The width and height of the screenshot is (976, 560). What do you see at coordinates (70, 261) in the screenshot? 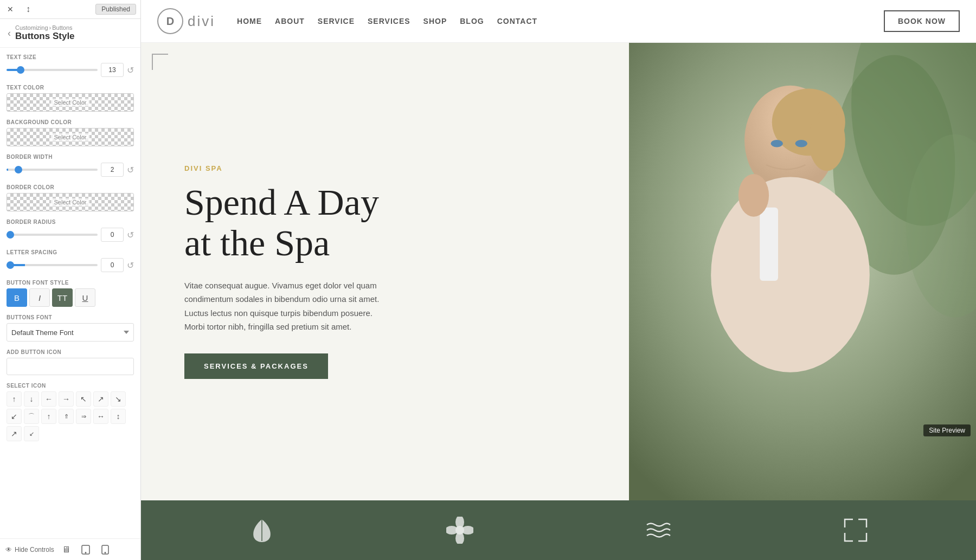
I see `letter-spacing-group: LETTER SPACING 0 ↺` at bounding box center [70, 261].